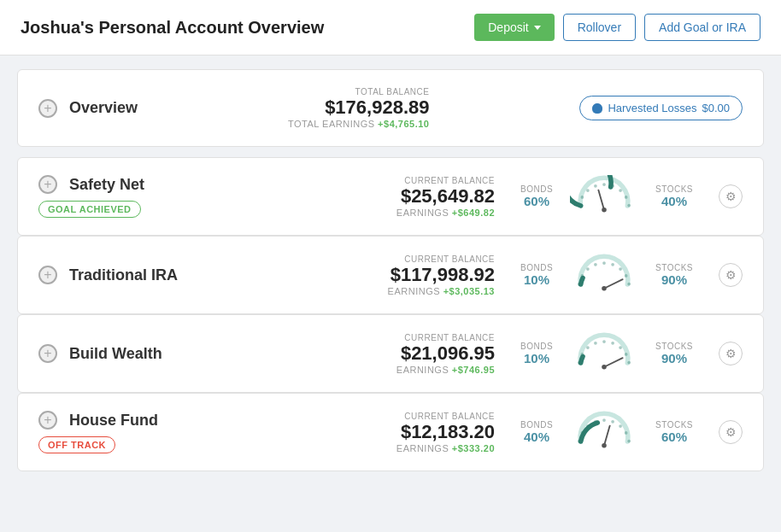 The height and width of the screenshot is (532, 781). Describe the element at coordinates (114, 420) in the screenshot. I see `goal-name-3: House Fund` at that location.